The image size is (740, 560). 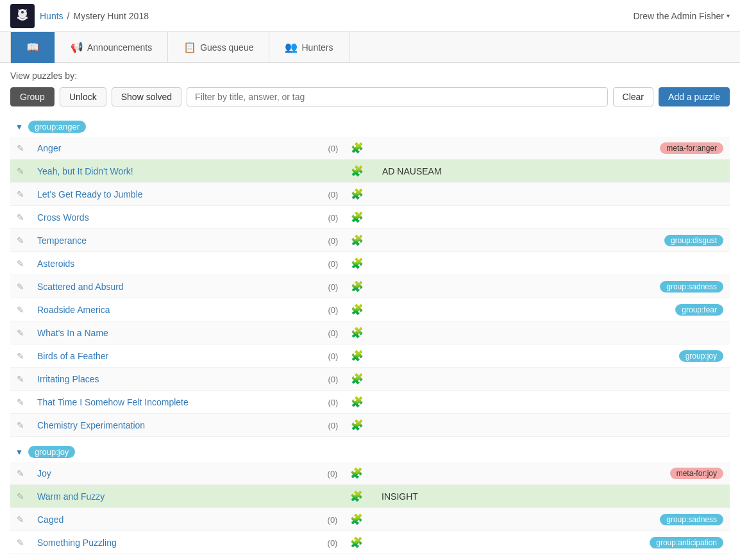 I want to click on table-row: ✎Chemistry Experimentation(0)🧩, so click(x=370, y=425).